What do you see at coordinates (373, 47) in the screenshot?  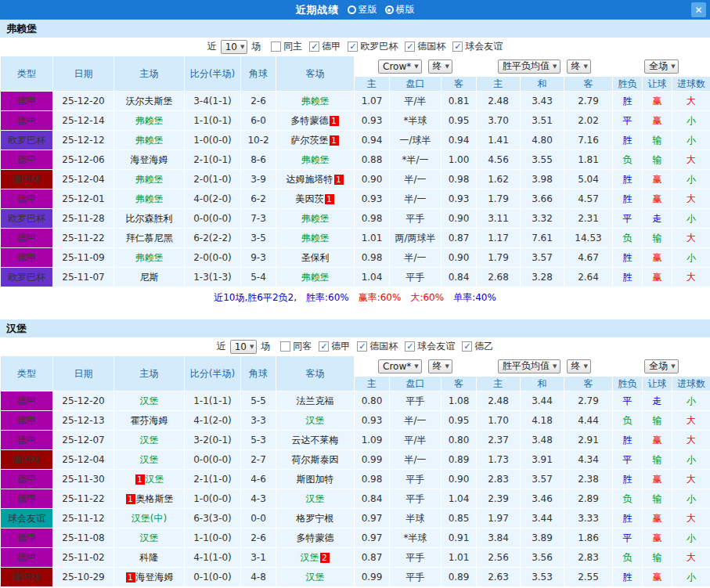 I see `filter-option: ✓欧罗巴杯` at bounding box center [373, 47].